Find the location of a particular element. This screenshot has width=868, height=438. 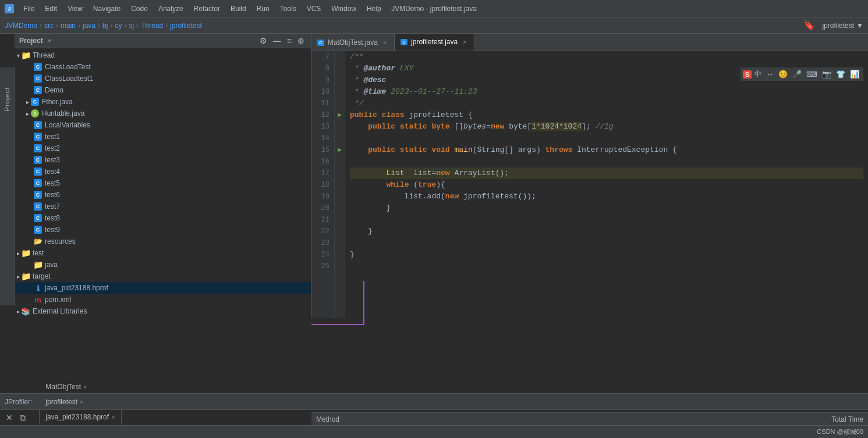

tree-item-fther: ▸CFther.java is located at coordinates (163, 102).